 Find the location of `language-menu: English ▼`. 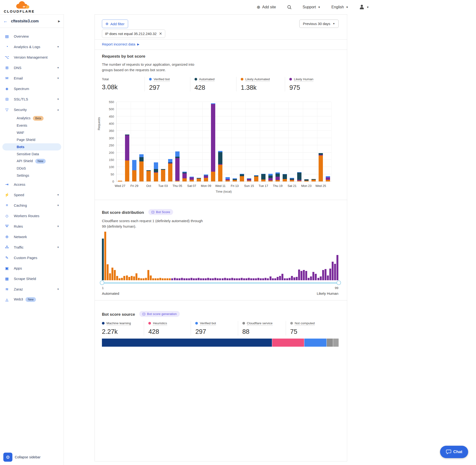

language-menu: English ▼ is located at coordinates (340, 7).